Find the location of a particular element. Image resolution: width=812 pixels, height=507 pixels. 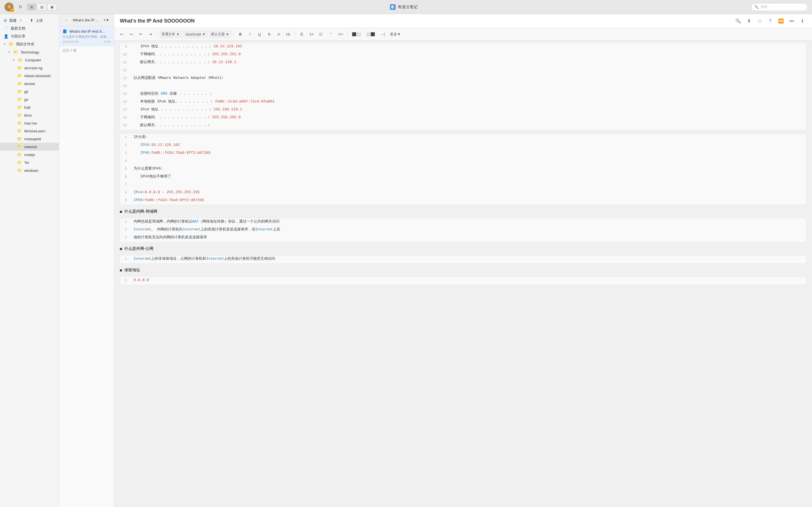

sidebar: ⊕ 新建 ▼ ⬆ 上传 📄 最新文档 👤 与我分享 ▼ 📁 我的文件夹 ▼ 📁 … is located at coordinates (30, 261).